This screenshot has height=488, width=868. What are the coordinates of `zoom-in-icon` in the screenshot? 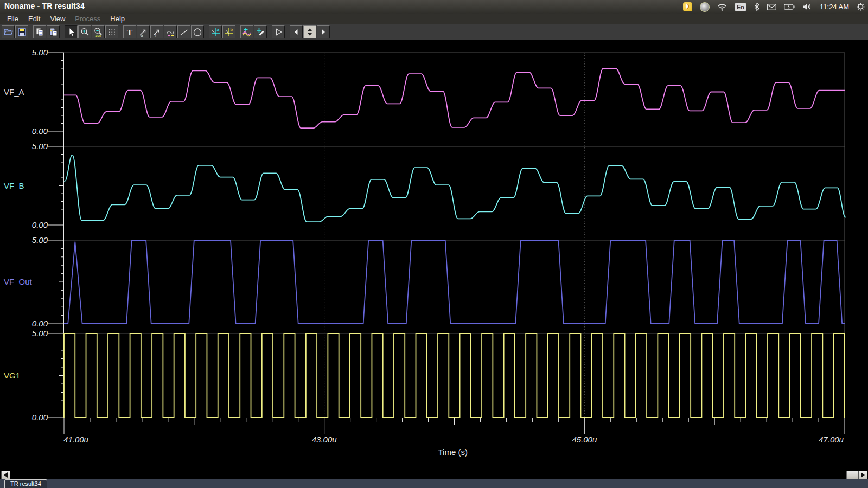 It's located at (85, 32).